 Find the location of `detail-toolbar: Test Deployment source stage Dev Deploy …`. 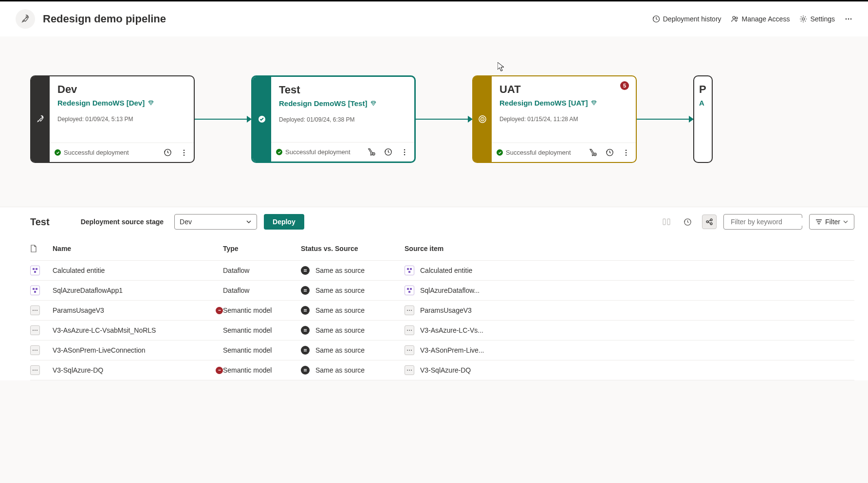

detail-toolbar: Test Deployment source stage Dev Deploy … is located at coordinates (434, 222).